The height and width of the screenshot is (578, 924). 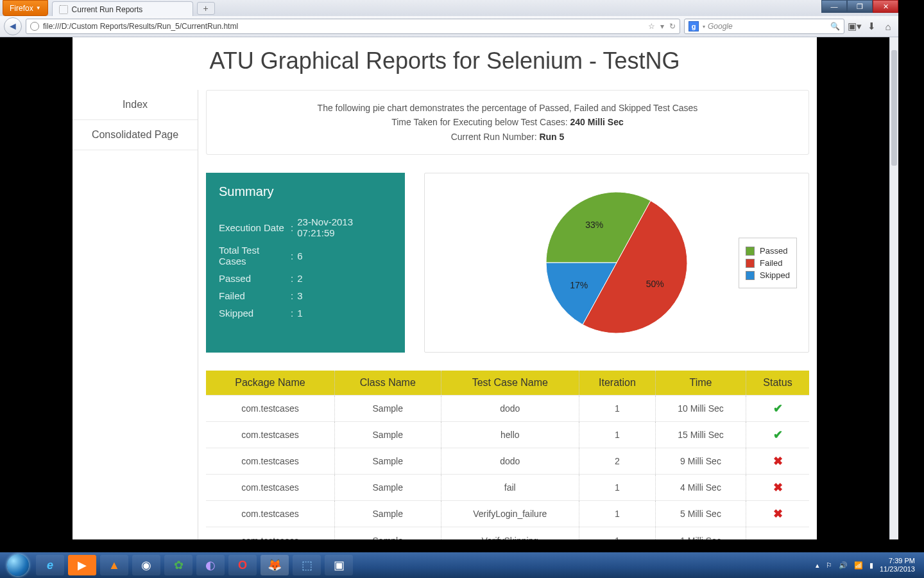 What do you see at coordinates (135, 315) in the screenshot?
I see `sidebar: IndexConsolidated Page` at bounding box center [135, 315].